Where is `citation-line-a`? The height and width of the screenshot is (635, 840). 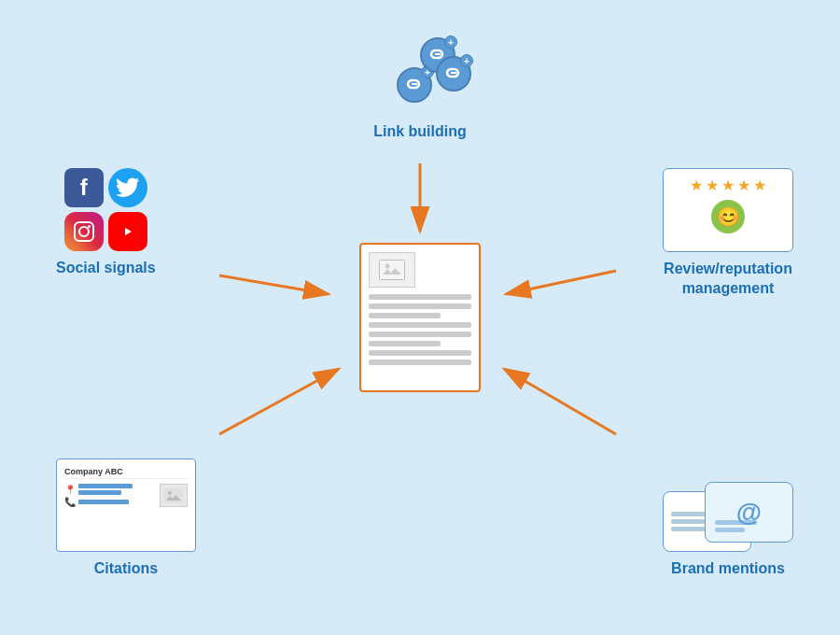 citation-line-a is located at coordinates (105, 486).